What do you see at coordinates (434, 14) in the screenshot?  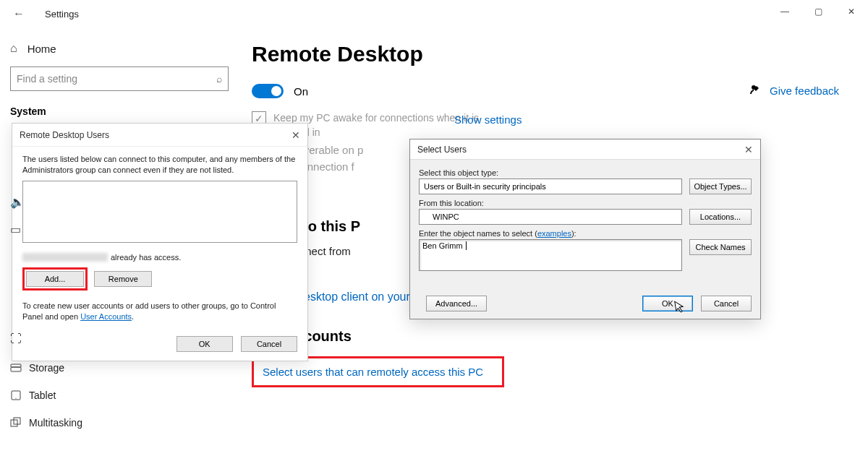 I see `titlebar: ← Settings — ▢ ✕` at bounding box center [434, 14].